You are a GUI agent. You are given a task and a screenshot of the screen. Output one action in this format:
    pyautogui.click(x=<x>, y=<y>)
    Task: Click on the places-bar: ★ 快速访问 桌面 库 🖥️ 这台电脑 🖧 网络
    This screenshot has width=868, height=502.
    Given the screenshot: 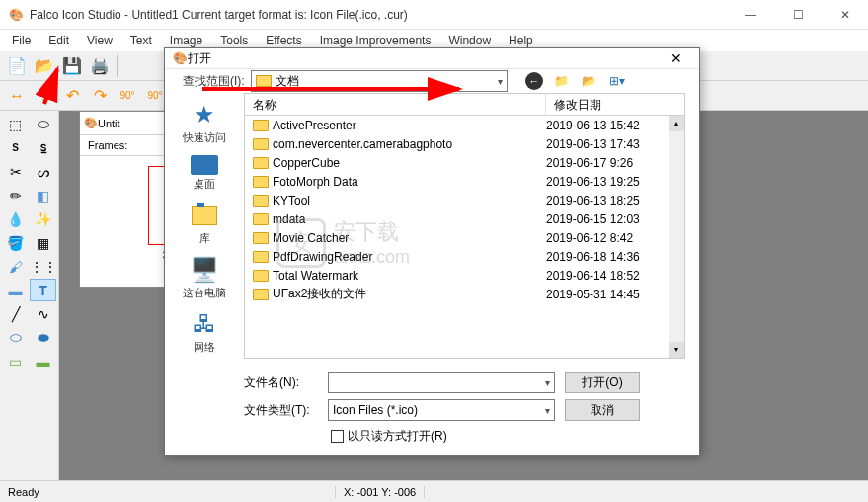 What is the action you would take?
    pyautogui.click(x=204, y=227)
    